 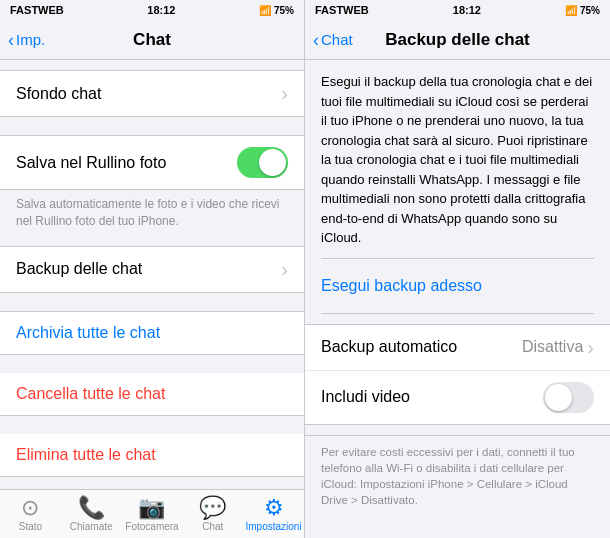 What do you see at coordinates (458, 374) in the screenshot?
I see `backup-settings-group: Backup automatico Disattiva Includi vide…` at bounding box center [458, 374].